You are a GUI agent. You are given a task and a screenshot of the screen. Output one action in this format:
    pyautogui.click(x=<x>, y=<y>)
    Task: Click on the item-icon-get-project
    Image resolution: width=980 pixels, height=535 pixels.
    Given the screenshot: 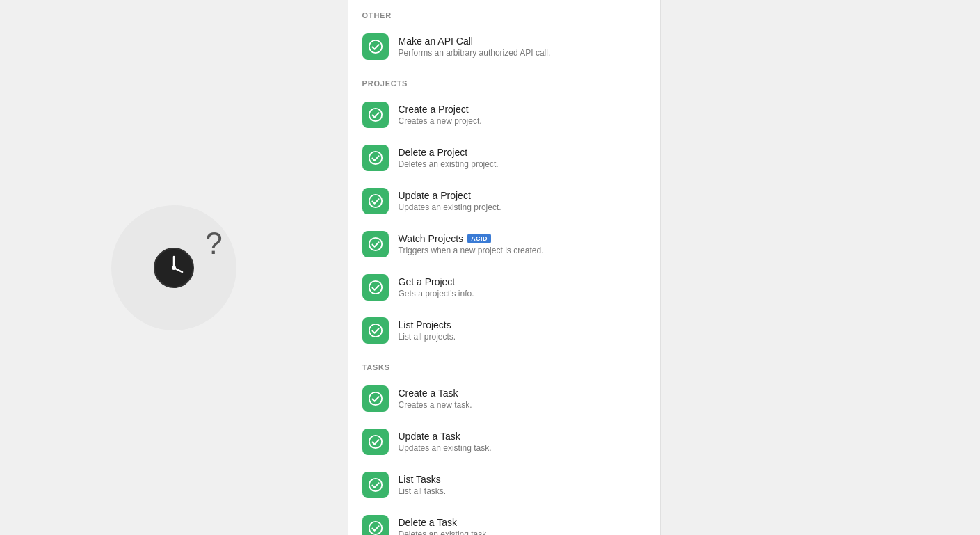 What is the action you would take?
    pyautogui.click(x=376, y=287)
    